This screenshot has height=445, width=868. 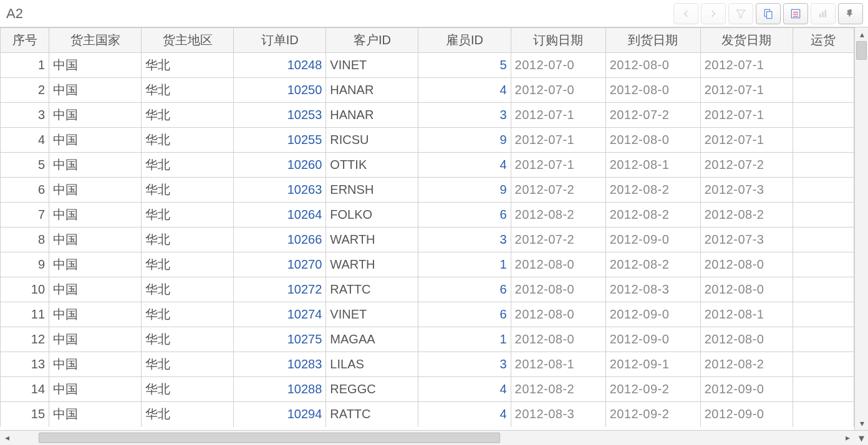 What do you see at coordinates (25, 315) in the screenshot?
I see `cell: 11` at bounding box center [25, 315].